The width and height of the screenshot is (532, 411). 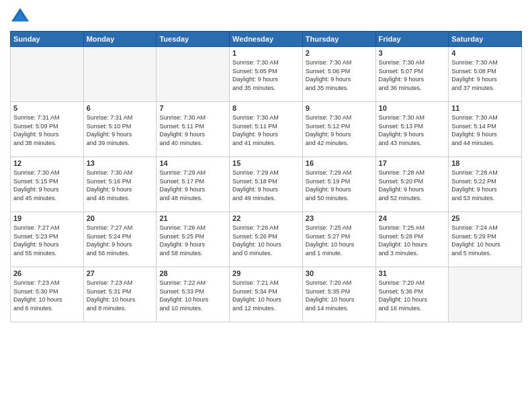 I want to click on day-number: 24, so click(x=412, y=218).